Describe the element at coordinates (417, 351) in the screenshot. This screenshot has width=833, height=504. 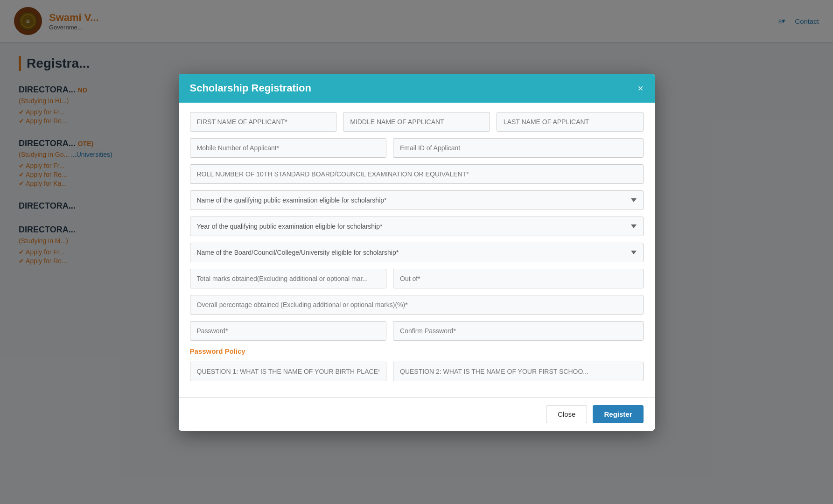
I see `password-policy-link: Password Policy` at that location.